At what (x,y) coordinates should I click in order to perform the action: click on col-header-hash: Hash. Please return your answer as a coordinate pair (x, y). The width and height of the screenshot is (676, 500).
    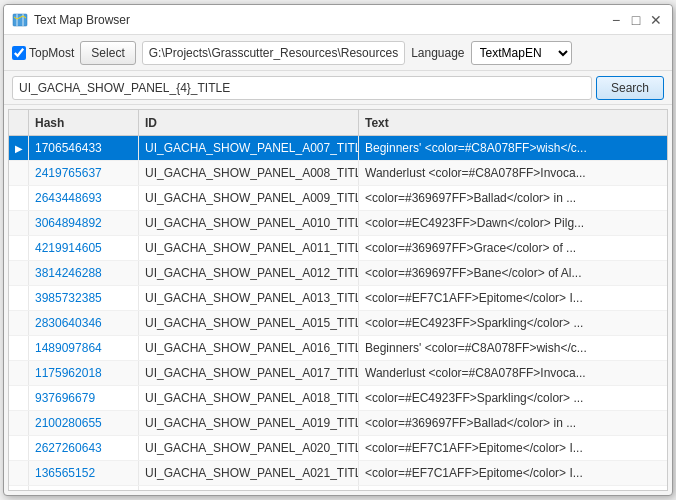
    Looking at the image, I should click on (84, 122).